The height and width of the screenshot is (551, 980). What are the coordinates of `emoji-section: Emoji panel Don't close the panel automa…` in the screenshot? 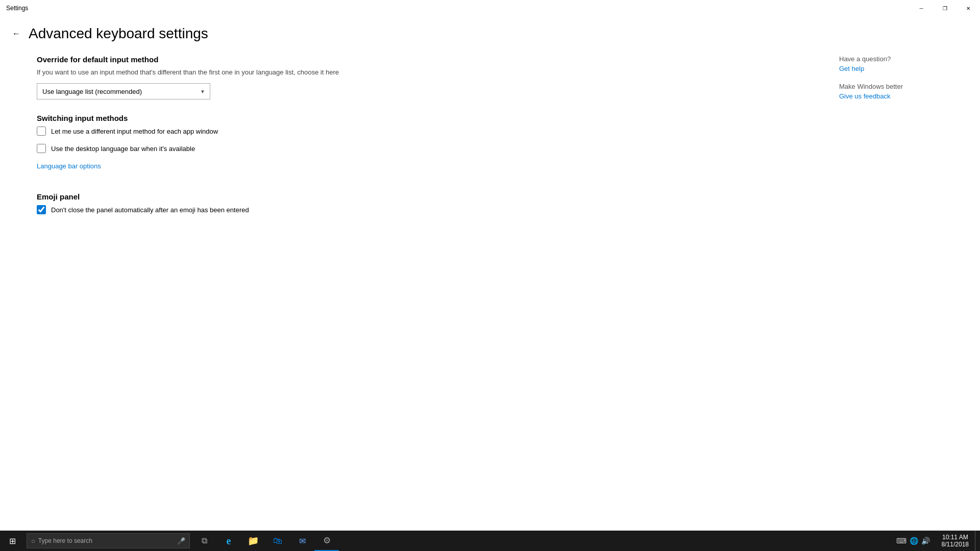 It's located at (191, 203).